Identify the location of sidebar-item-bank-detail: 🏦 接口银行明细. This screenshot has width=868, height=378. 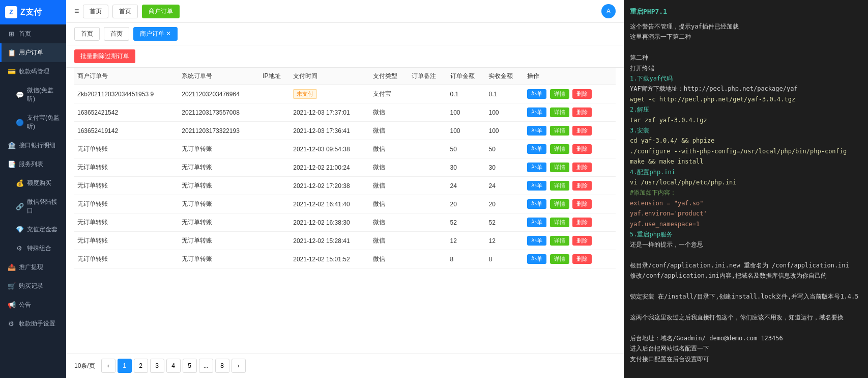
(33, 146).